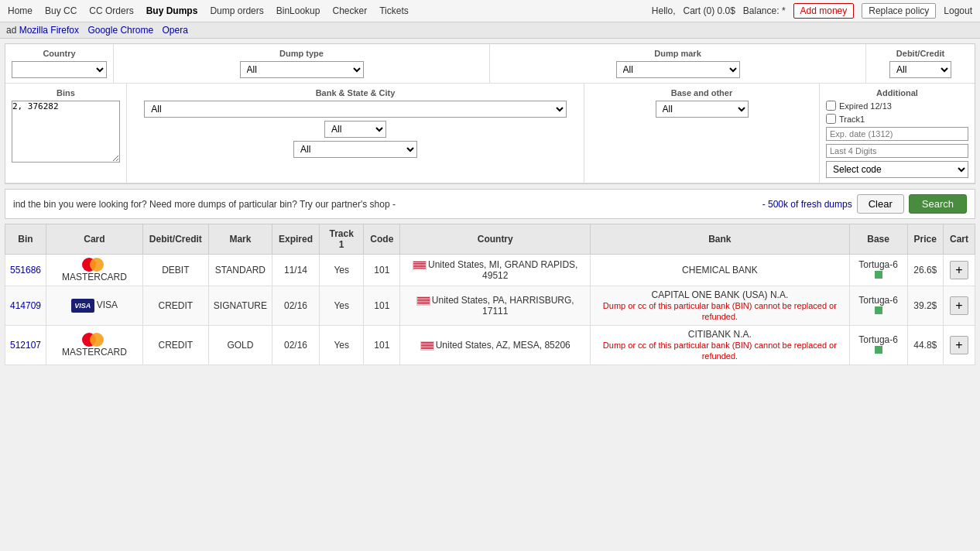 The width and height of the screenshot is (980, 551). What do you see at coordinates (938, 204) in the screenshot?
I see `search-button: Search` at bounding box center [938, 204].